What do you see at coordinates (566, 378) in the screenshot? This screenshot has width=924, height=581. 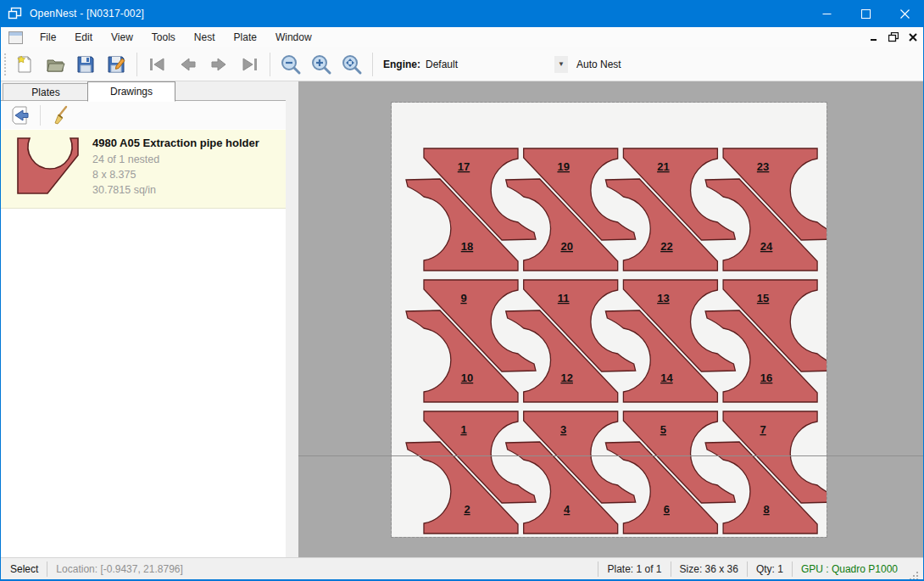 I see `part-number-label: 12` at bounding box center [566, 378].